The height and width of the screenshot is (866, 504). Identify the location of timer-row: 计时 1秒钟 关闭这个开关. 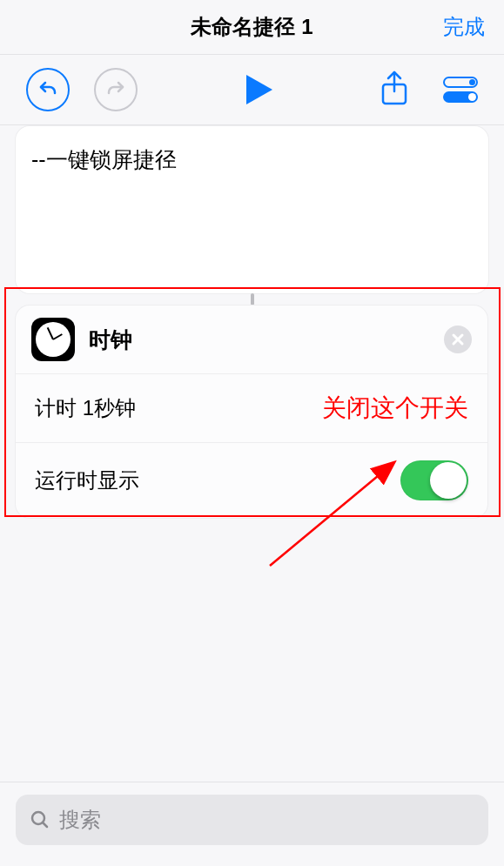
(252, 407).